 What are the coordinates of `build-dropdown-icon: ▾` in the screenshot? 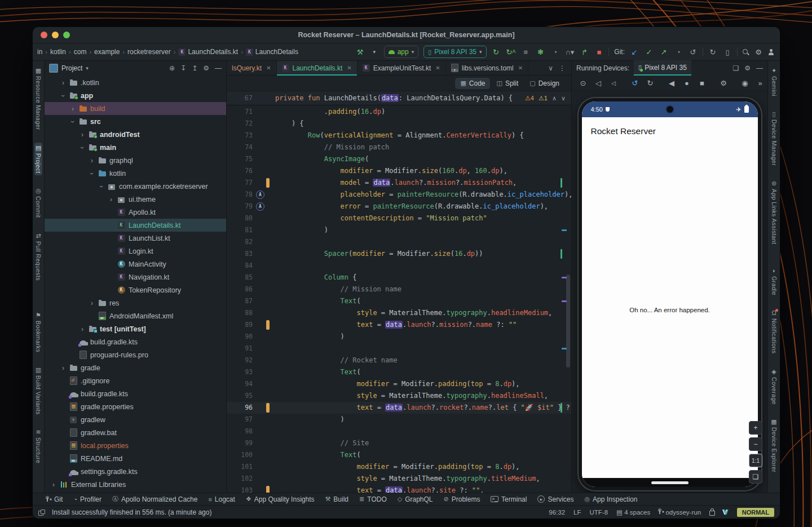 It's located at (374, 52).